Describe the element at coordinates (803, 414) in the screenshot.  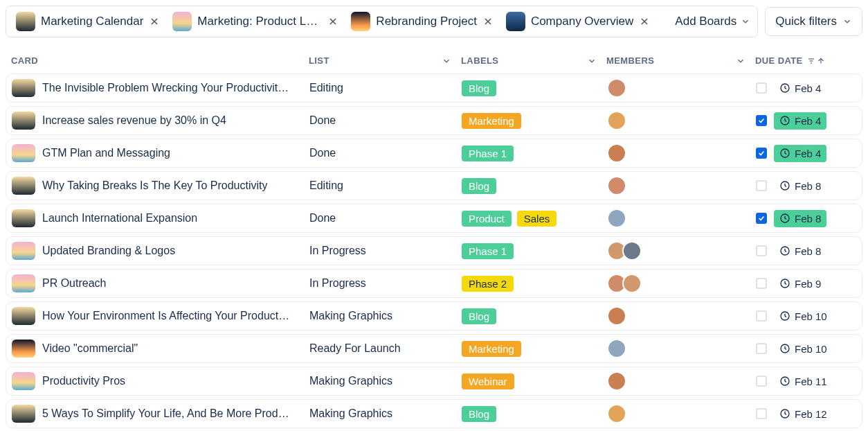
I see `due-date-badge: Feb 12` at that location.